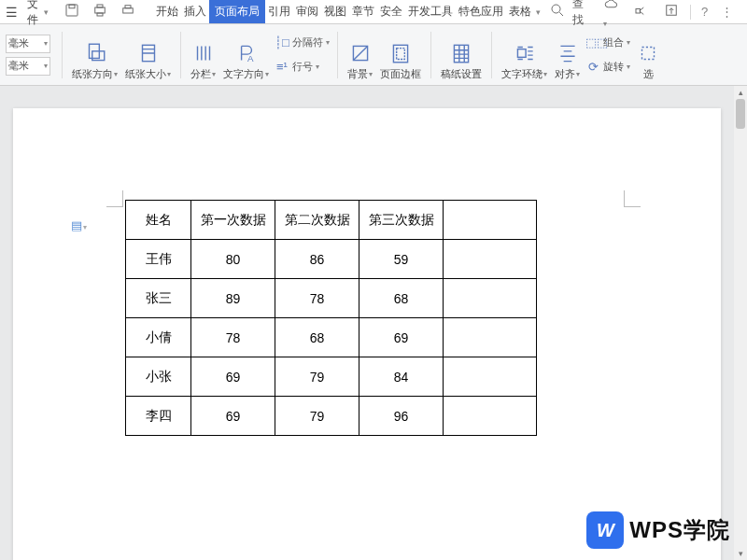 The height and width of the screenshot is (560, 747). I want to click on text-direction-icon: A, so click(247, 53).